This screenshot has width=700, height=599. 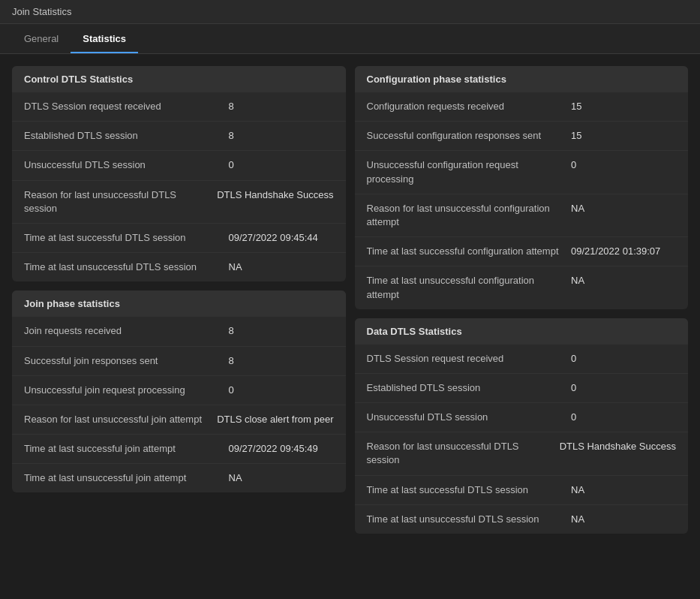 I want to click on stat-row: Reason for last unsuccessful configurati…, so click(x=522, y=216).